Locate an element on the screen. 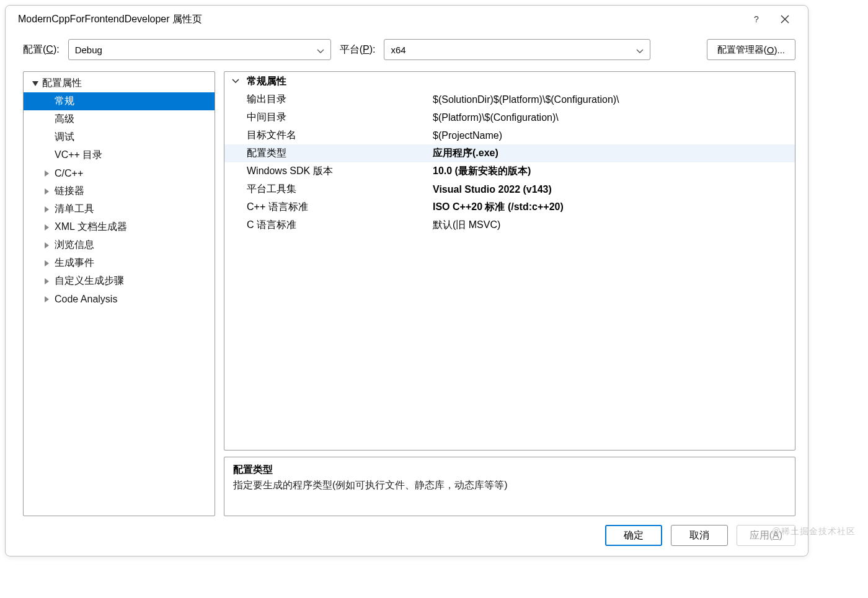 This screenshot has height=598, width=868. tree-item: 调试 is located at coordinates (119, 138).